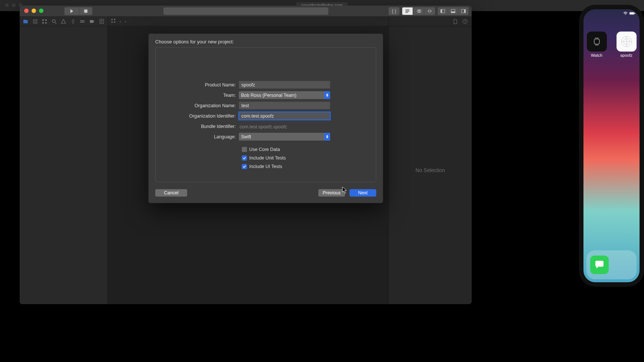 The height and width of the screenshot is (362, 644). What do you see at coordinates (599, 265) in the screenshot?
I see `messages-app-icon` at bounding box center [599, 265].